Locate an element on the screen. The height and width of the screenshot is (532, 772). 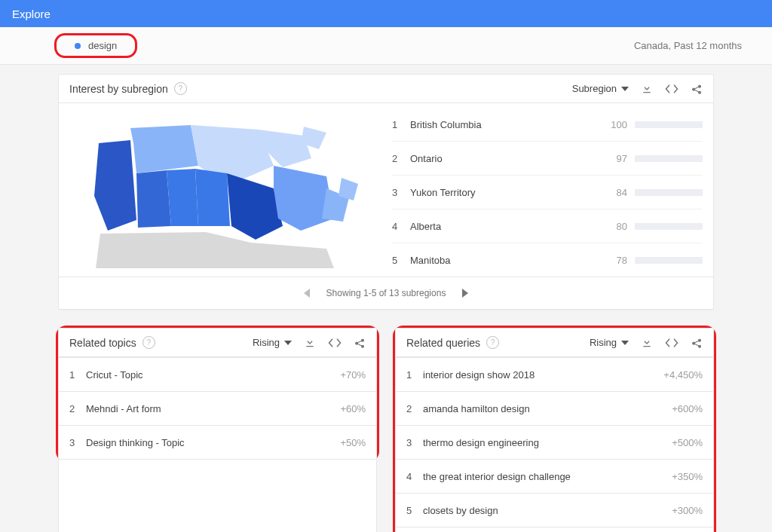
query-delta: +600% is located at coordinates (688, 408).